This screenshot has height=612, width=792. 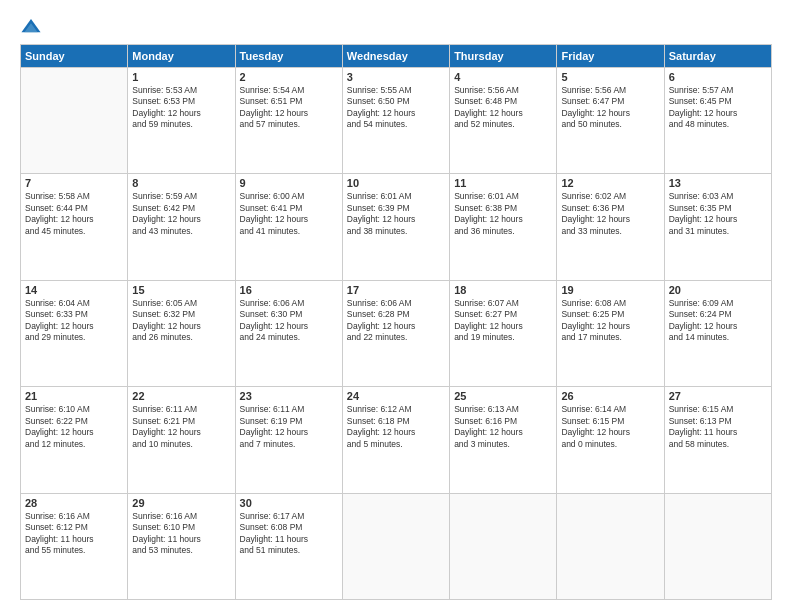 I want to click on day-info: Sunrise: 6:16 AM Sunset: 6:10 PM Dayligh…, so click(x=181, y=534).